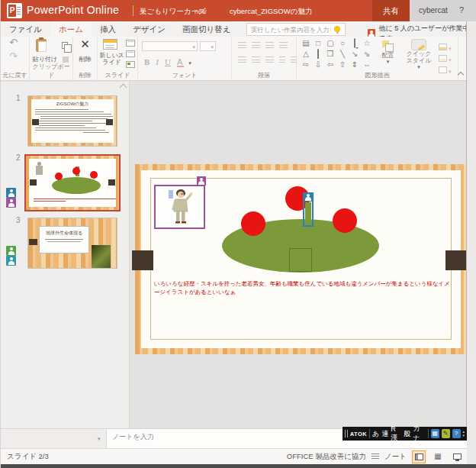 The width and height of the screenshot is (476, 468). I want to click on ime-drag-handle, so click(346, 434).